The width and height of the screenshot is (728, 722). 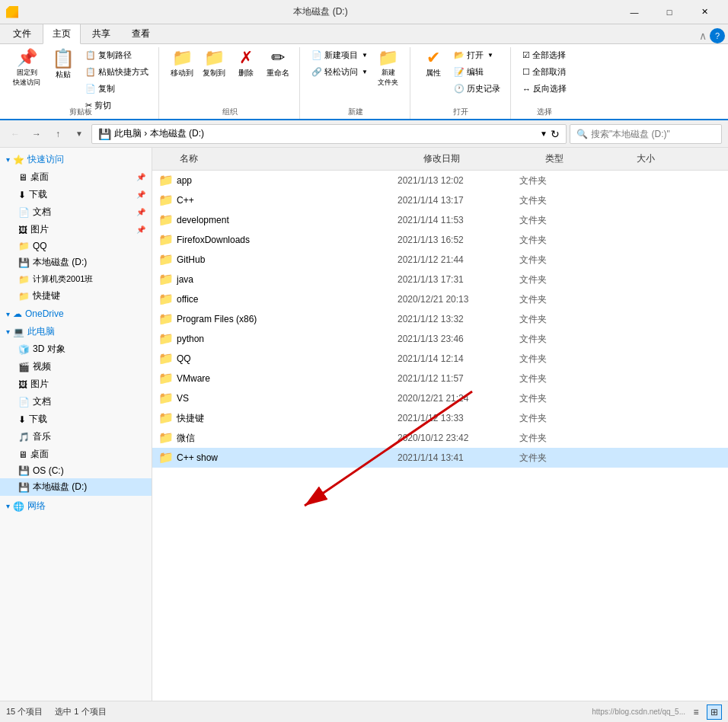 What do you see at coordinates (76, 471) in the screenshot?
I see `sidebar-item-osc: 💾 OS (C:)` at bounding box center [76, 471].